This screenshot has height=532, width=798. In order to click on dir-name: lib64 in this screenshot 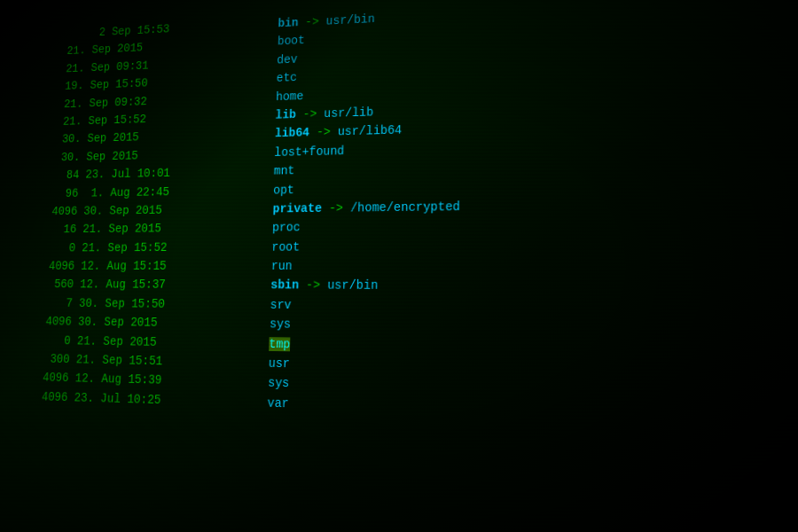, I will do `click(293, 133)`.